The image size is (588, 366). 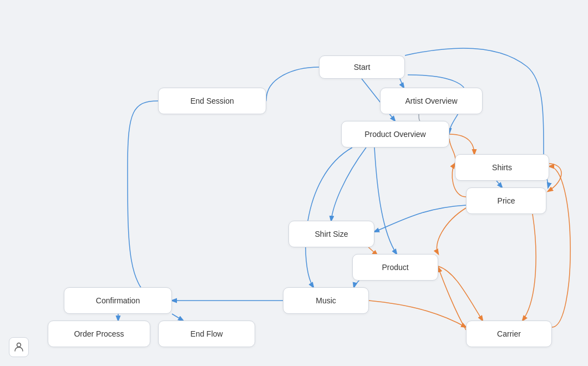 I want to click on node-carrier: Carrier, so click(x=509, y=334).